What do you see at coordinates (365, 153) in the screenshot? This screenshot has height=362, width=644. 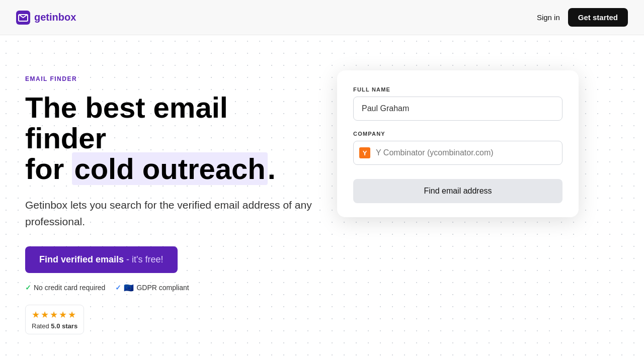 I see `company-logo-icon: Y` at bounding box center [365, 153].